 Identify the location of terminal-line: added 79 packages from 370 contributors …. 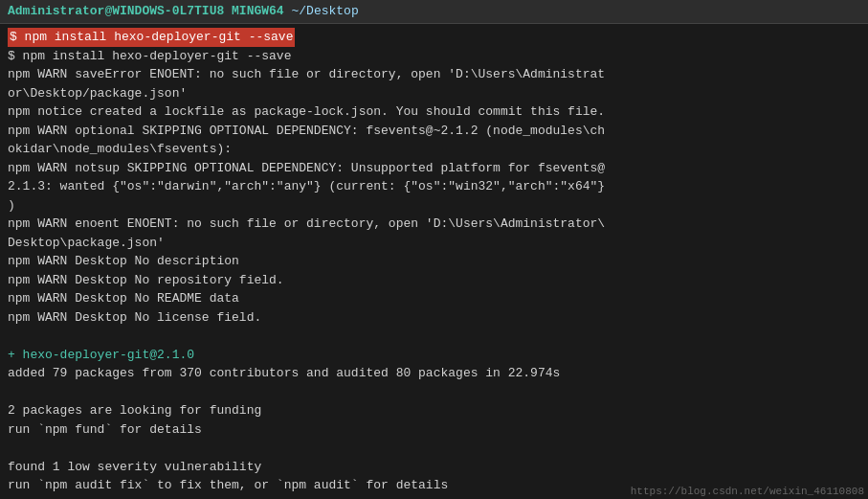
(434, 374).